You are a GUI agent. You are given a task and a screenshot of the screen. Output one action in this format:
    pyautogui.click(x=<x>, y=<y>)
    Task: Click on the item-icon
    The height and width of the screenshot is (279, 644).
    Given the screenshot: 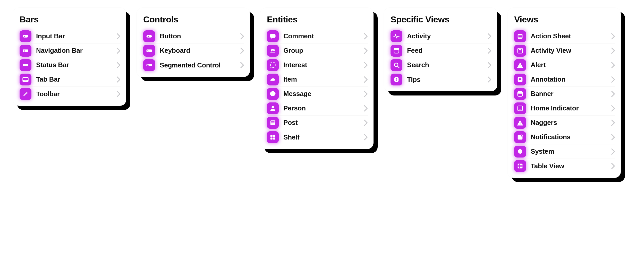 What is the action you would take?
    pyautogui.click(x=273, y=80)
    